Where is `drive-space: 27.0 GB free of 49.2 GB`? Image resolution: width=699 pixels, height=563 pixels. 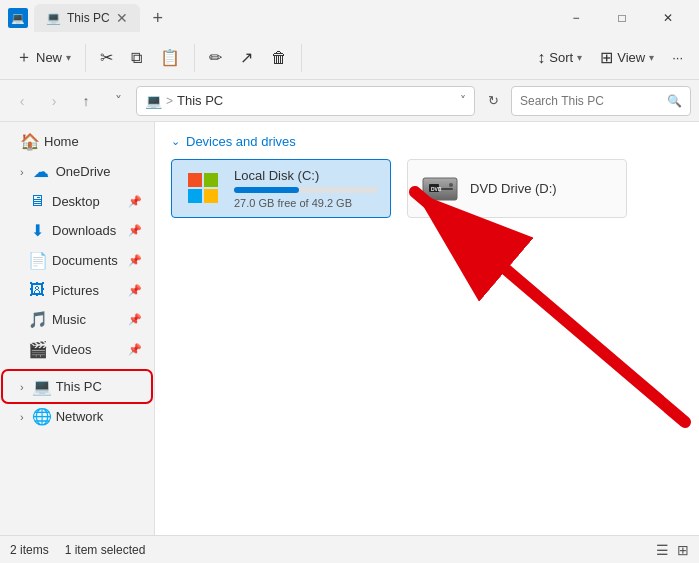
drive-space: 27.0 GB free of 49.2 GB is located at coordinates (306, 203).